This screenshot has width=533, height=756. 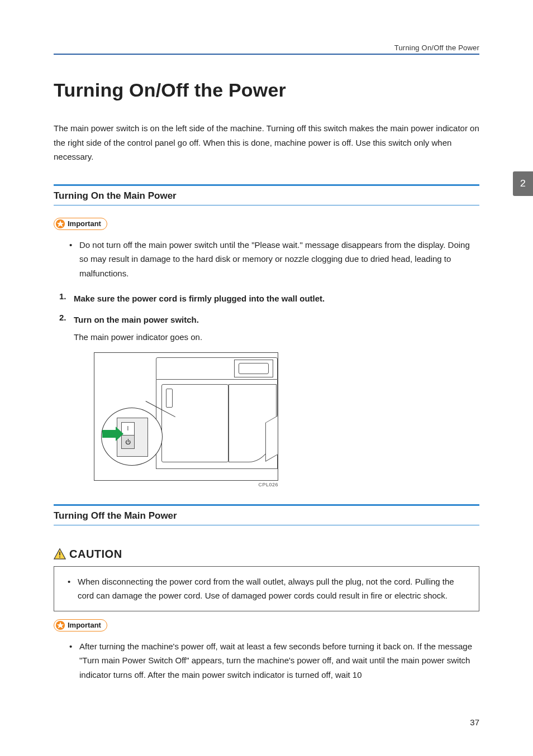 I want to click on caution-text: CAUTION, so click(x=96, y=554).